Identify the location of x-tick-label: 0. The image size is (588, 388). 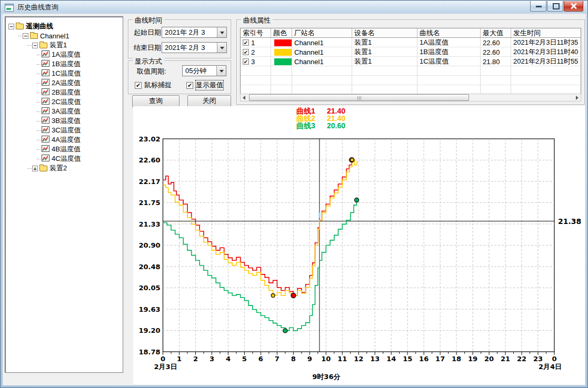
(554, 359).